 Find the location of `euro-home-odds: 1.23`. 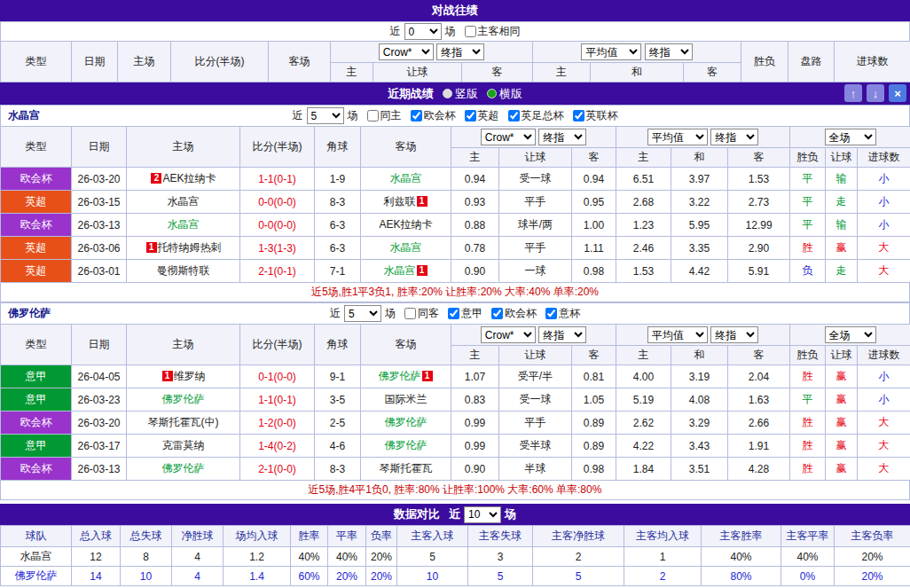

euro-home-odds: 1.23 is located at coordinates (644, 225).